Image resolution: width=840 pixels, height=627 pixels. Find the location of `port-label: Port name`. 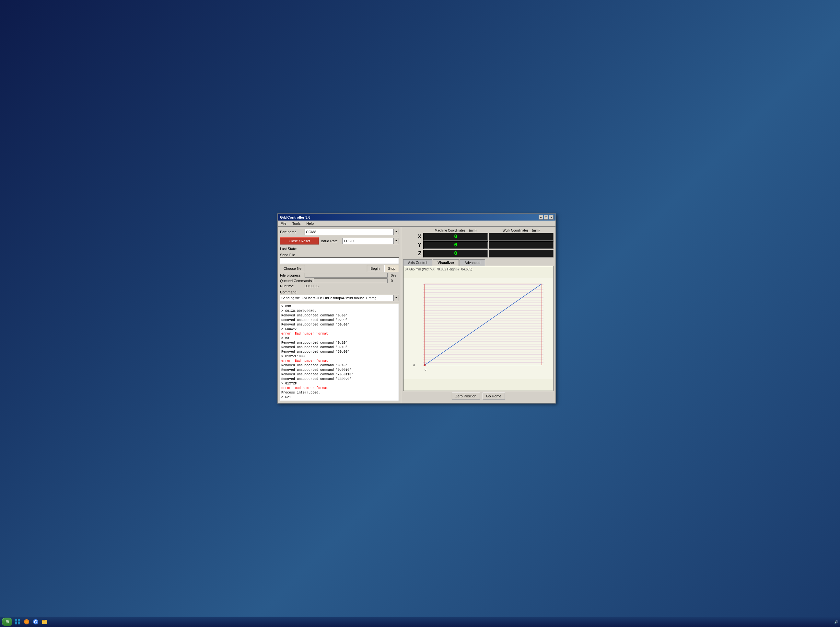

port-label: Port name is located at coordinates (291, 232).